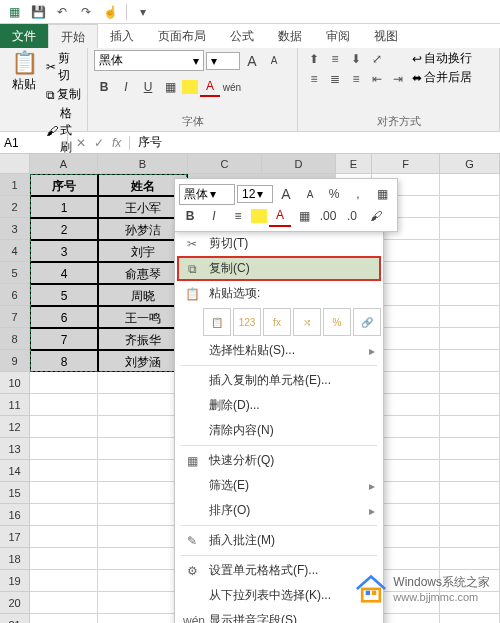 The height and width of the screenshot is (623, 500). What do you see at coordinates (279, 350) in the screenshot?
I see `menu-paste-special: 选择性粘贴(S)...▸` at bounding box center [279, 350].